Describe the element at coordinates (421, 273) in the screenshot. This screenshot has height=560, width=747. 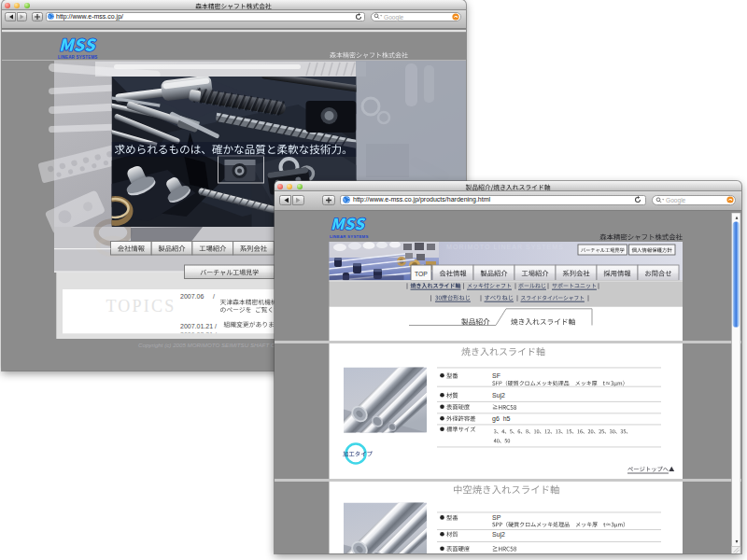
I see `svg-text: TOP` at that location.